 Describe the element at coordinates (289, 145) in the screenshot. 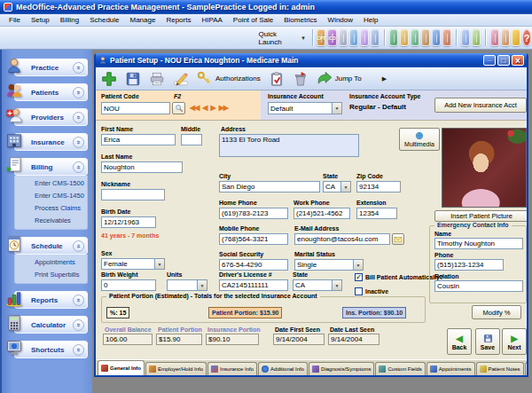

I see `address-input: 1133 El Toro Road` at that location.